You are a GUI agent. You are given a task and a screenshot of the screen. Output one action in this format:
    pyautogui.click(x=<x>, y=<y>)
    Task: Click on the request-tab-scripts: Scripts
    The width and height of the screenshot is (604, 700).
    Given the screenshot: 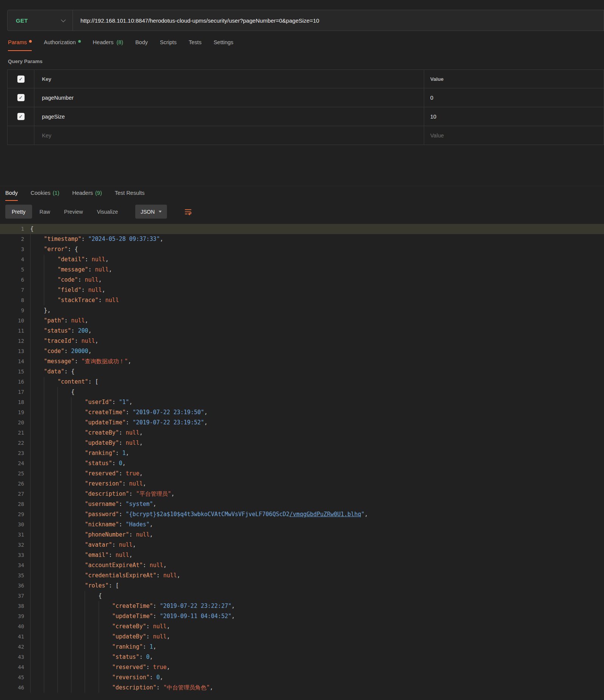 What is the action you would take?
    pyautogui.click(x=168, y=43)
    